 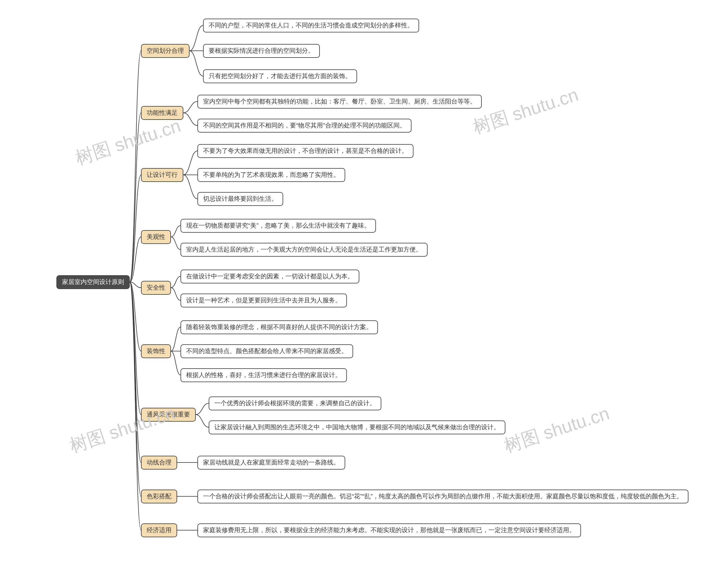 What do you see at coordinates (305, 151) in the screenshot?
I see `leaf-node-2-0: 不要为了夸大效果而做无用的设计，不合理的设计，甚至是不合格的设计。` at bounding box center [305, 151].